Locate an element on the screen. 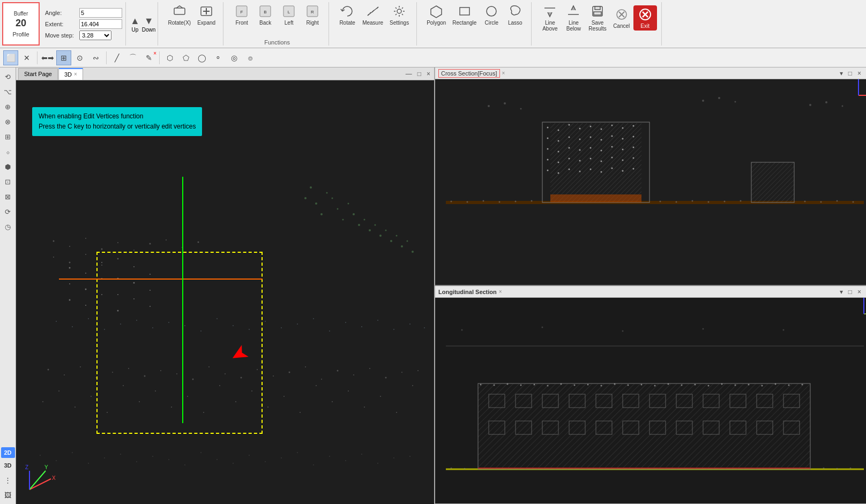 This screenshot has width=866, height=504. vertex-edit-button: ⊞ is located at coordinates (64, 58).